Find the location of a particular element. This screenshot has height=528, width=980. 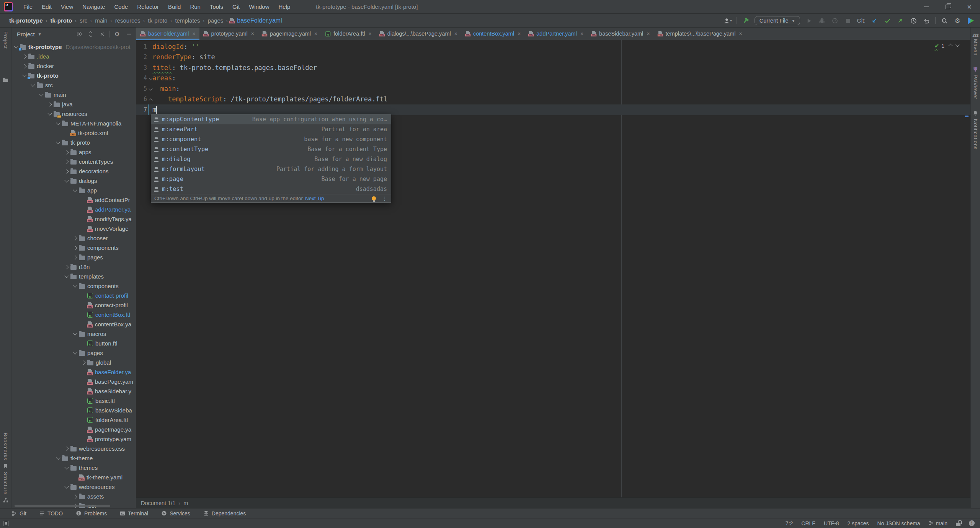

line-number: 2 is located at coordinates (142, 57).